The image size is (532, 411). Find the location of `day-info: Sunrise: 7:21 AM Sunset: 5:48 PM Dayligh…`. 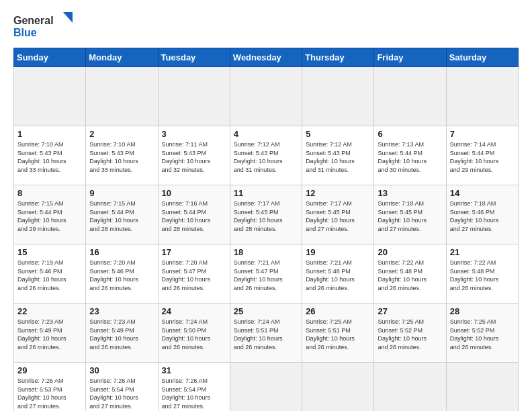

day-info: Sunrise: 7:21 AM Sunset: 5:48 PM Dayligh… is located at coordinates (338, 275).